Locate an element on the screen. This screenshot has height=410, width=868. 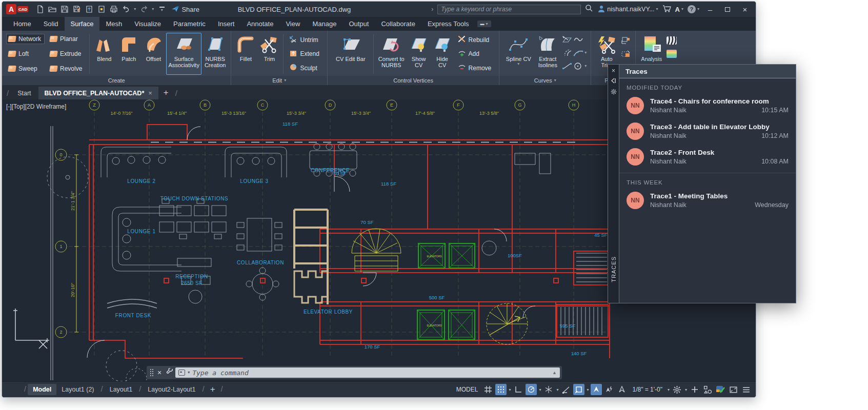
file-tab-close-icon: × is located at coordinates (150, 93).